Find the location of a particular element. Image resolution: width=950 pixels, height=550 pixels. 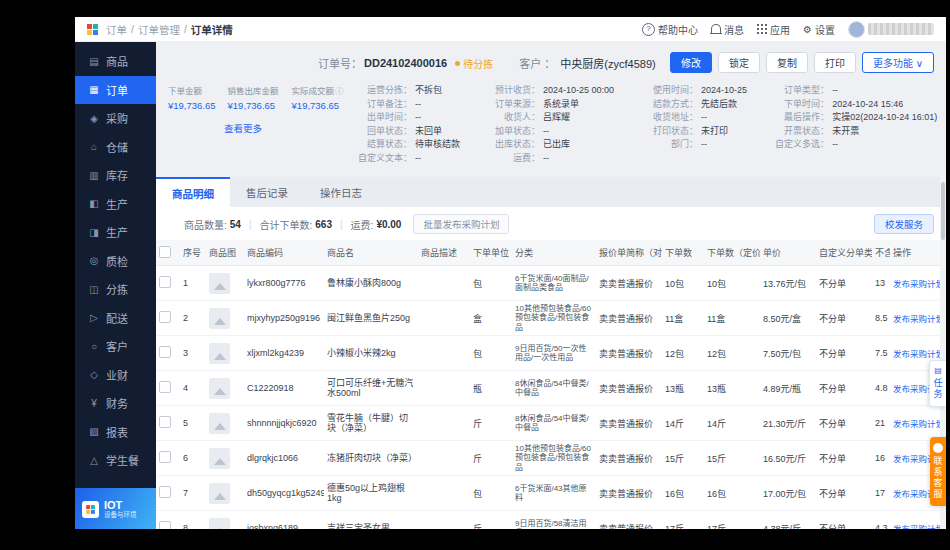

table-row: 2 mjxyhyp250g9196 闽江鲜鱼黑鱼片250g 盒 10其他预包装食… is located at coordinates (551, 318).